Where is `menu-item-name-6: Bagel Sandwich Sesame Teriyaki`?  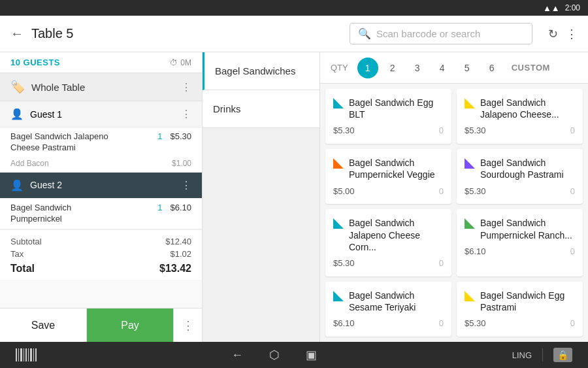
menu-item-name-6: Bagel Sandwich Sesame Teriyaki is located at coordinates (396, 301).